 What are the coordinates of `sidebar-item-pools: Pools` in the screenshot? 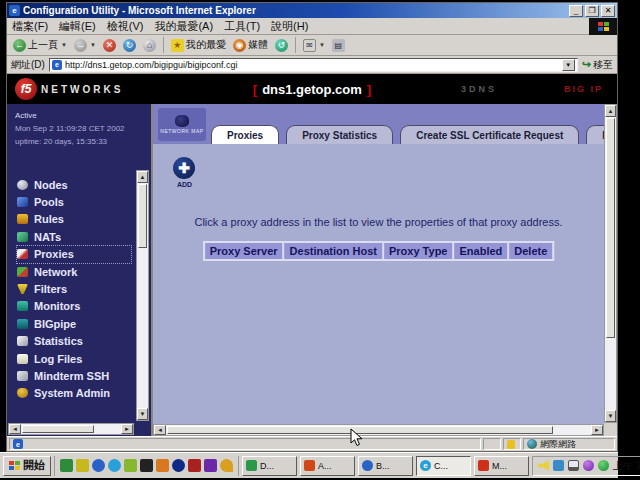 It's located at (74, 202).